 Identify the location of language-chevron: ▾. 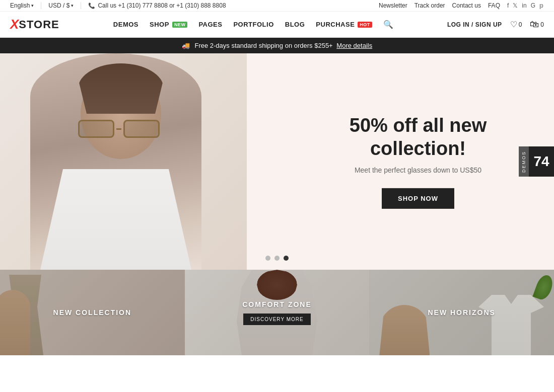
(32, 6).